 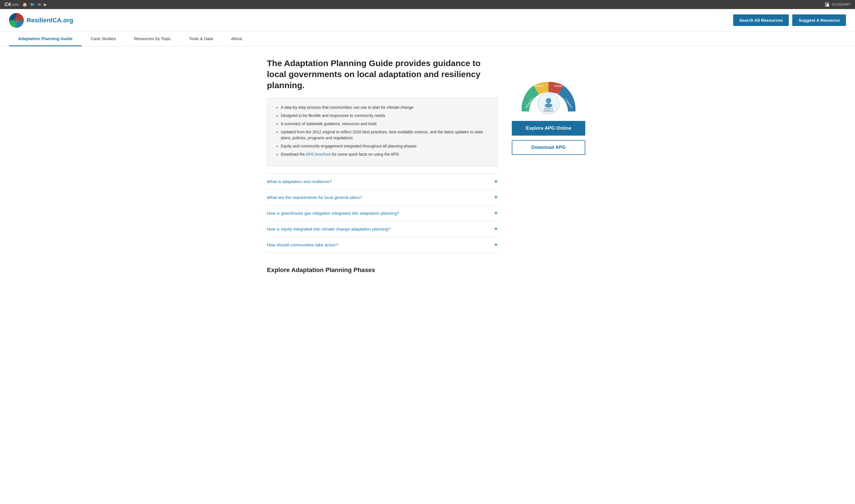 What do you see at coordinates (538, 86) in the screenshot?
I see `svg-text: PHASE 2` at bounding box center [538, 86].